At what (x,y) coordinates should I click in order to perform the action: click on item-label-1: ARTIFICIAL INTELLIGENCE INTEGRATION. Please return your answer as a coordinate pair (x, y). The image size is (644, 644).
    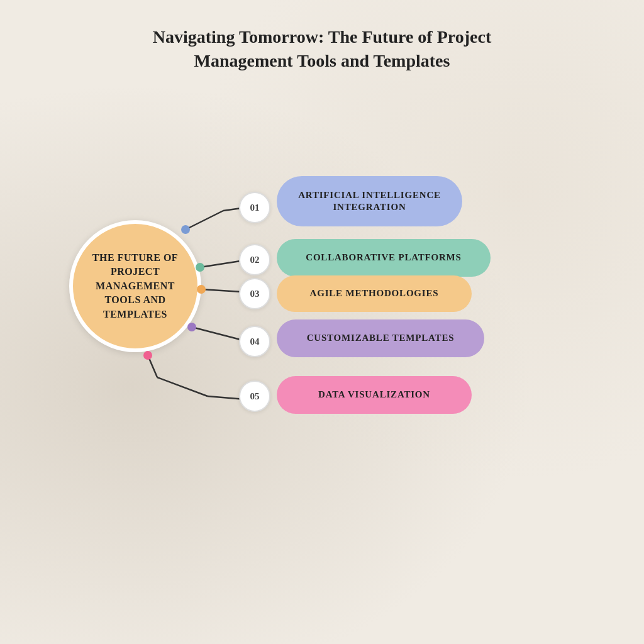
    Looking at the image, I should click on (370, 201).